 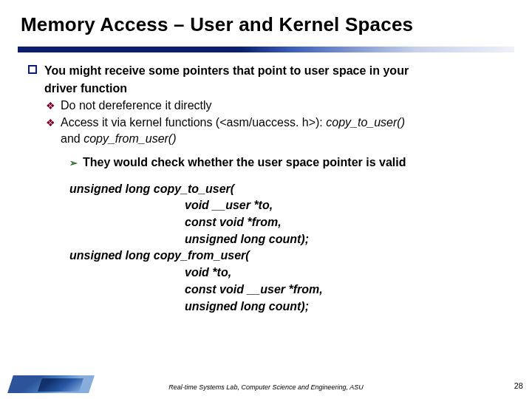 I want to click on bullet-text: You might receive some pointers that poi…, so click(x=226, y=71).